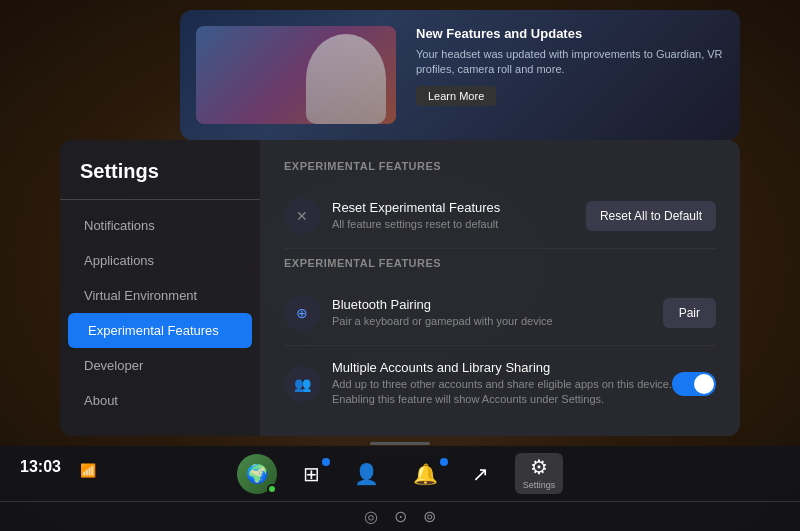 Image resolution: width=800 pixels, height=531 pixels. I want to click on taskbar-time: 13:03, so click(40, 467).